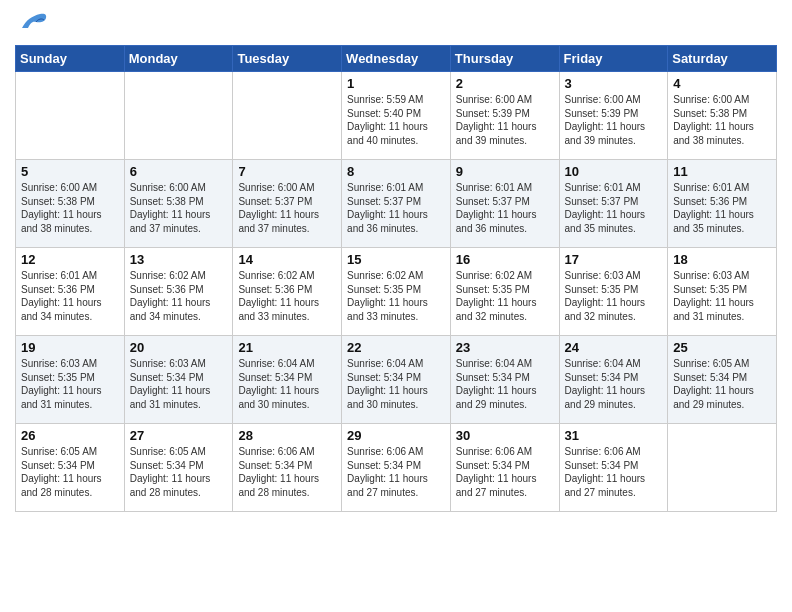 Image resolution: width=792 pixels, height=612 pixels. What do you see at coordinates (288, 468) in the screenshot?
I see `calendar-cell: 28Sunrise: 6:06 AM Sunset: 5:34 PM Dayli…` at bounding box center [288, 468].